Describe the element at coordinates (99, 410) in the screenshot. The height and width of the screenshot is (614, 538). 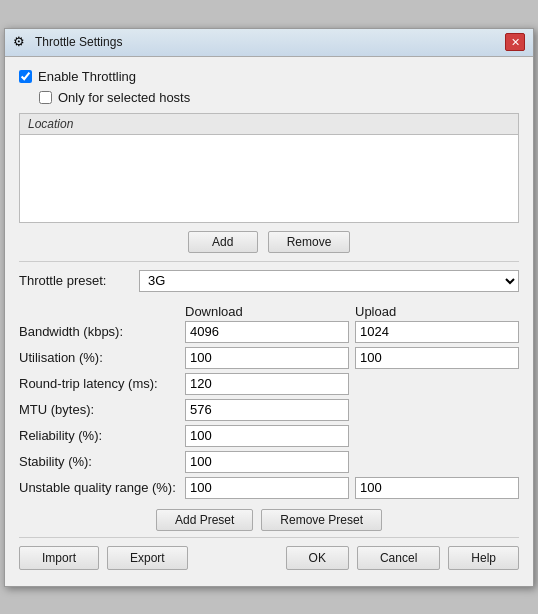
I see `field-label-3: MTU (bytes):` at that location.